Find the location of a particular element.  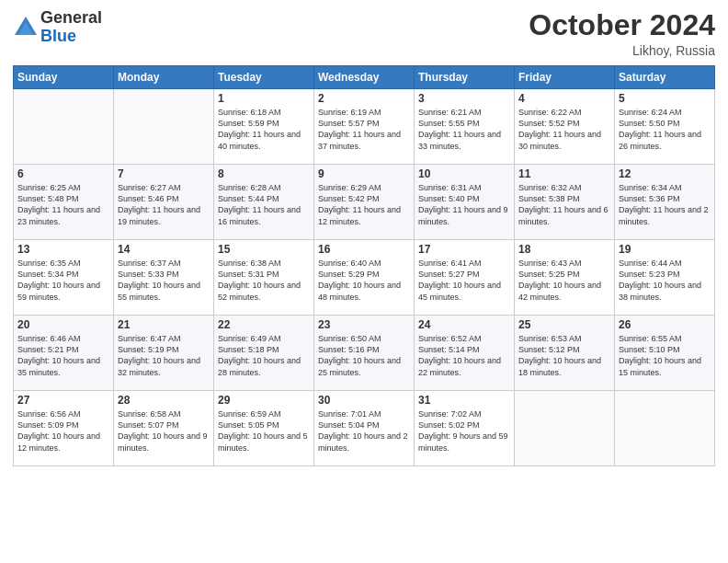

day-number: 17 is located at coordinates (464, 249).